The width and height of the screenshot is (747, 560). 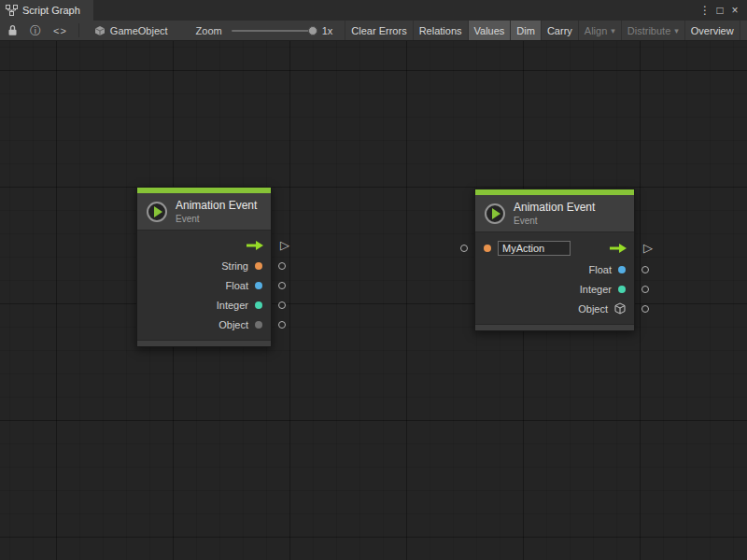 What do you see at coordinates (204, 267) in the screenshot?
I see `animation-event-node-1: Animation Event Event ▷ String Float` at bounding box center [204, 267].